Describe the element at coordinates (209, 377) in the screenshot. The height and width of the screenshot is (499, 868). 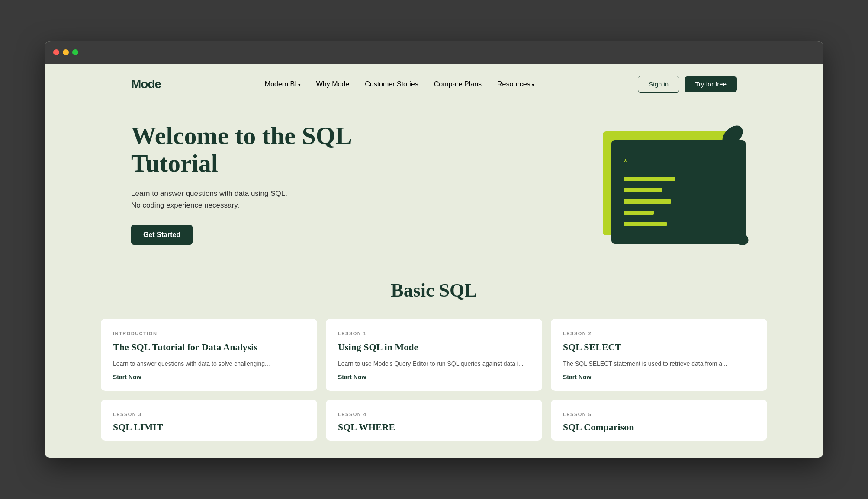
I see `card-link-introduction: Start Now` at that location.